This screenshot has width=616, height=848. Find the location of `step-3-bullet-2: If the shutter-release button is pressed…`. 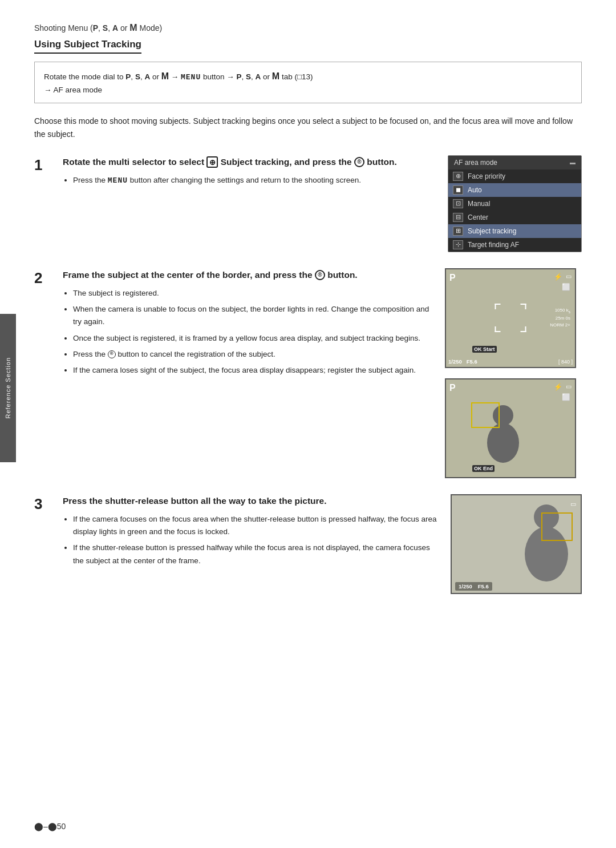

step-3-bullet-2: If the shutter-release button is pressed… is located at coordinates (256, 555).